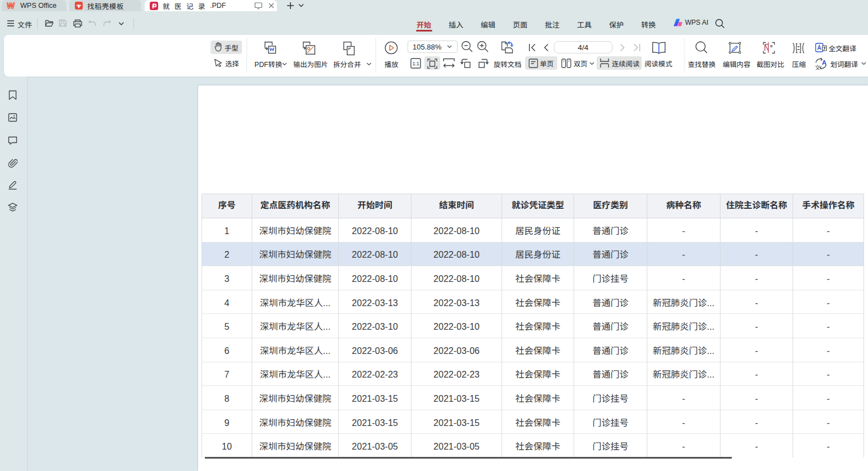 This screenshot has height=471, width=868. What do you see at coordinates (416, 63) in the screenshot?
I see `svg-text: 1:1` at bounding box center [416, 63].